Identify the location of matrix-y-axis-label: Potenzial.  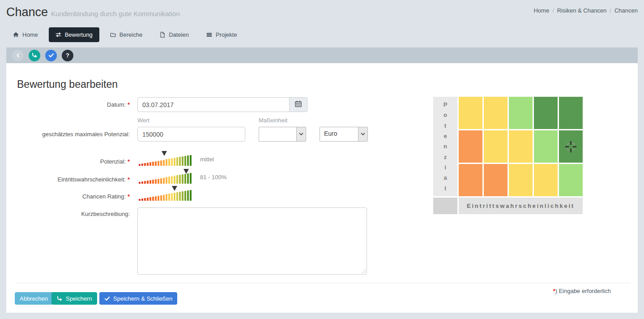
(445, 147).